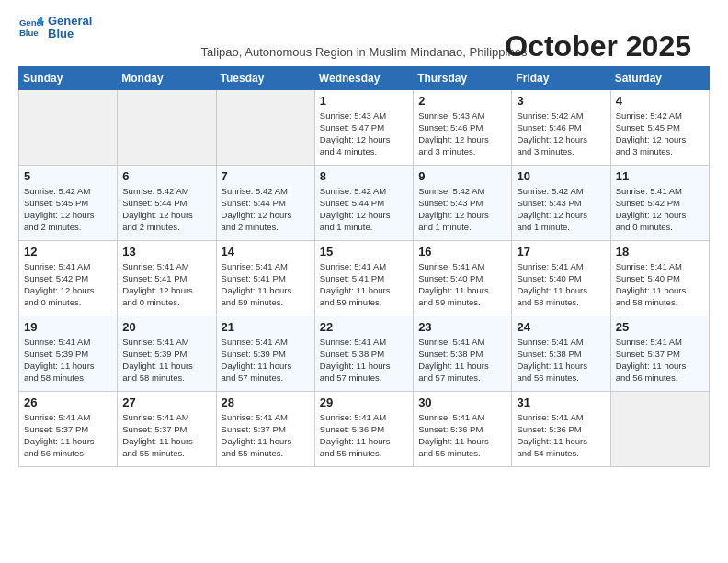 The image size is (728, 563). I want to click on calendar-cell: 25Sunrise: 5:41 AM Sunset: 5:37 PM Dayli…, so click(660, 353).